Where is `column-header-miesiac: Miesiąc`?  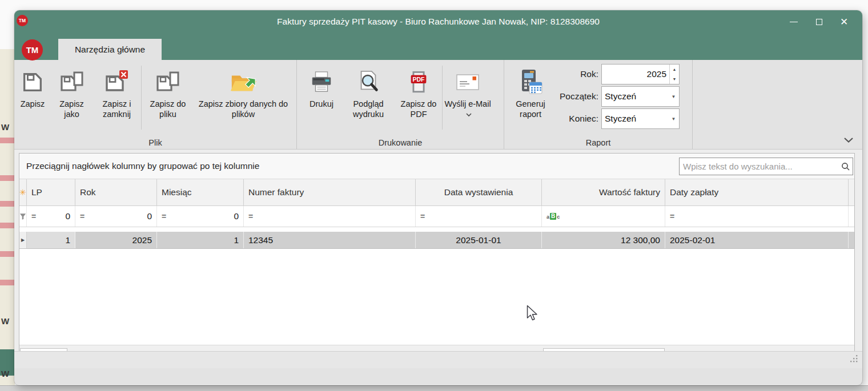
column-header-miesiac: Miesiąc is located at coordinates (200, 192).